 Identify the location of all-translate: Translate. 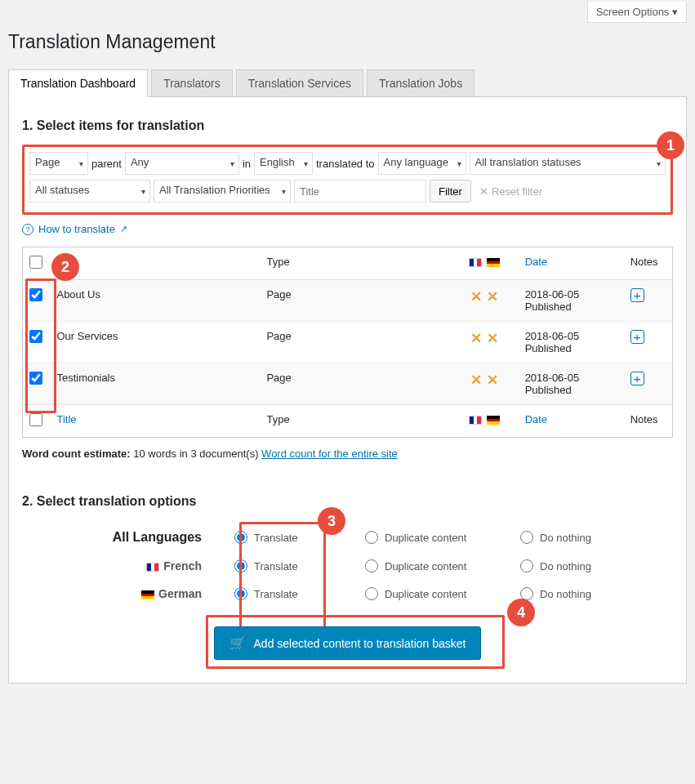
(300, 537).